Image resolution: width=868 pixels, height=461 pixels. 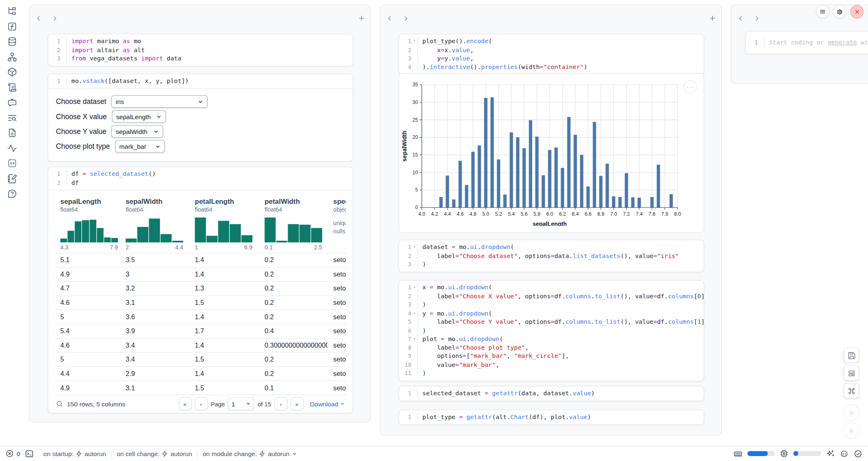 What do you see at coordinates (12, 87) in the screenshot?
I see `scroll-text-icon` at bounding box center [12, 87].